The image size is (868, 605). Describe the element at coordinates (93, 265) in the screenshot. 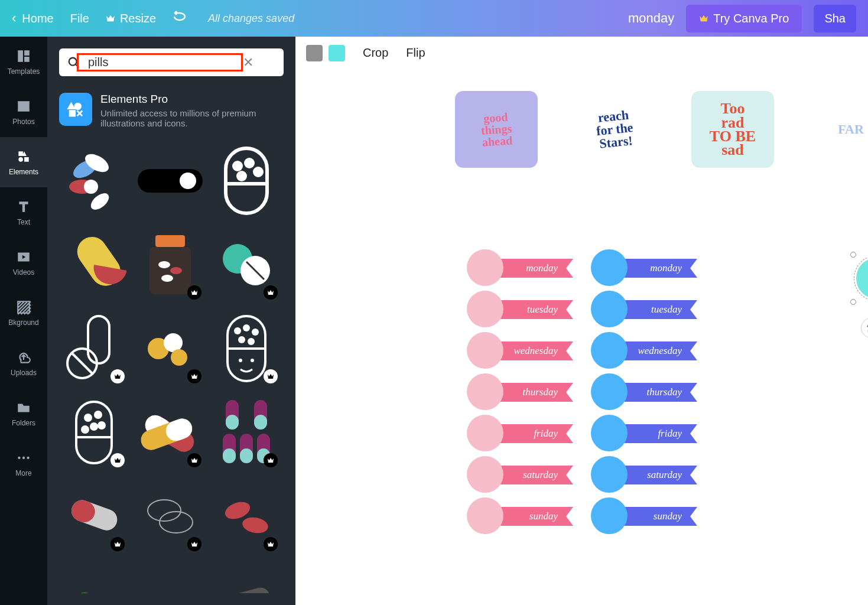

I see `element-capsule-yellow-red` at that location.